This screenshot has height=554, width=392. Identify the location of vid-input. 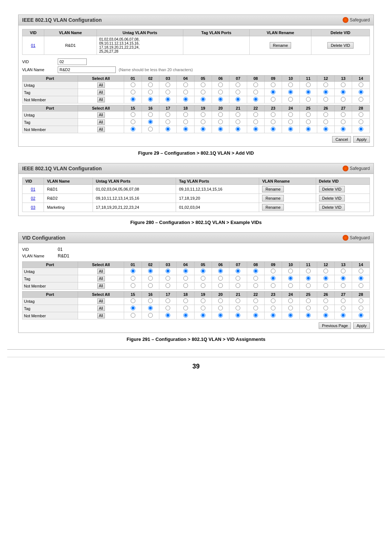
(72, 62).